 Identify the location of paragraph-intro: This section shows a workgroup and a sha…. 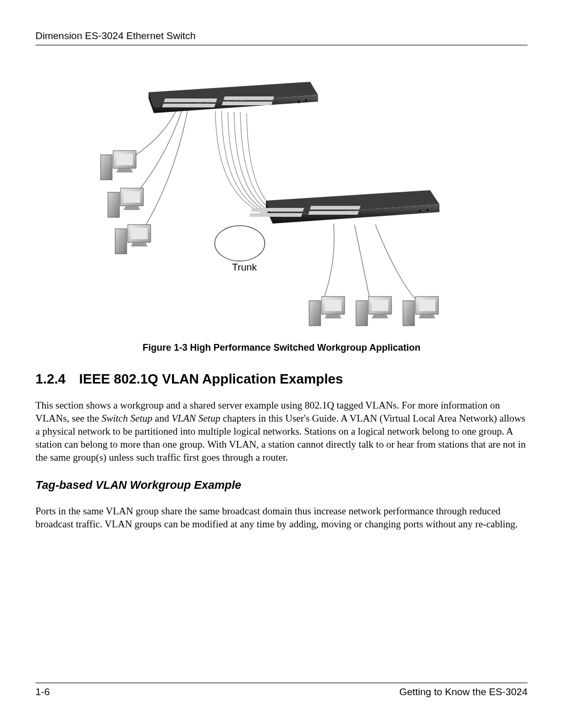
(282, 431).